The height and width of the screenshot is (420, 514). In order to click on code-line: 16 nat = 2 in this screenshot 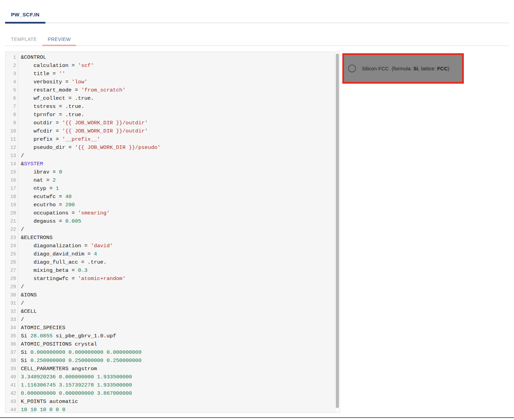, I will do `click(173, 180)`.